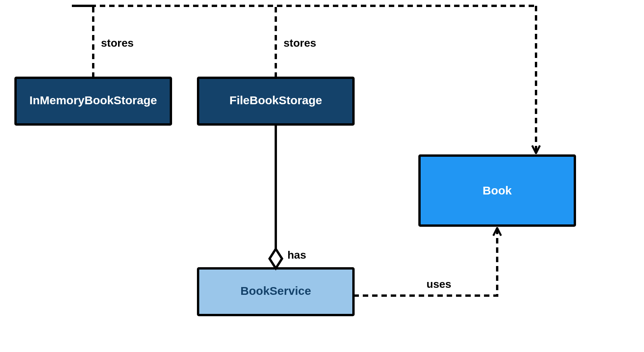 This screenshot has width=644, height=352. I want to click on node-file-book-storage: FileBookStorage, so click(276, 101).